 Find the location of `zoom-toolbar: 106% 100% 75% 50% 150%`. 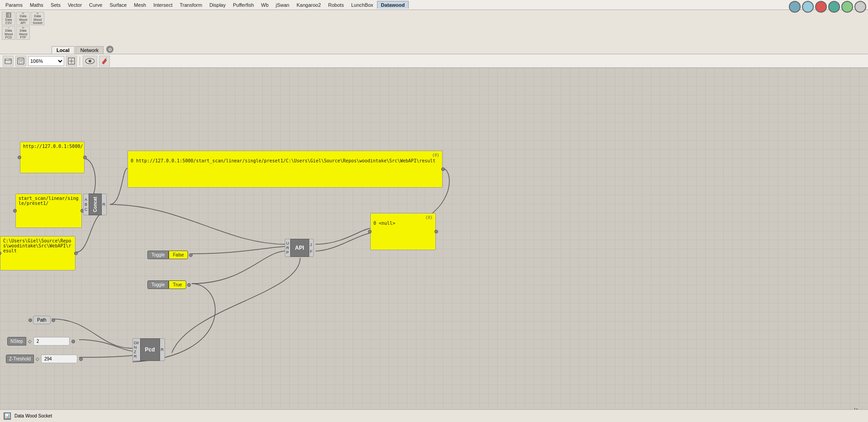

zoom-toolbar: 106% 100% 75% 50% 150% is located at coordinates (434, 61).